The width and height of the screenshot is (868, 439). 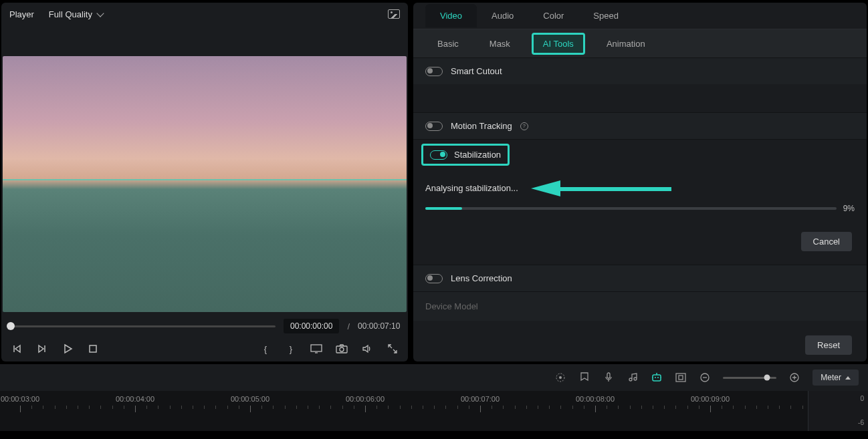 I want to click on player-label: Player, so click(x=21, y=15).